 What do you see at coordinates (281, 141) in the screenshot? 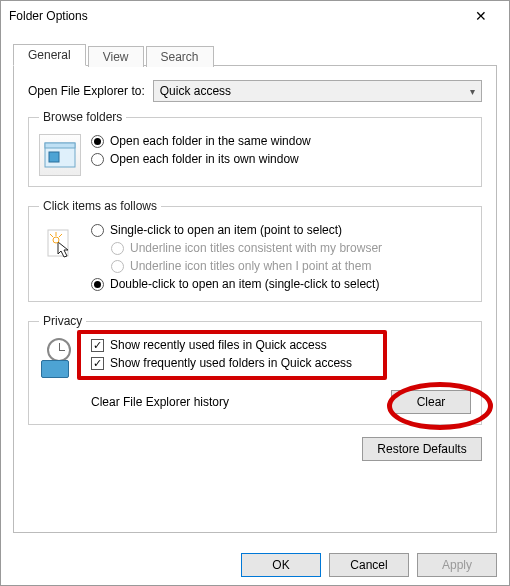
I see `radio-same-window: Open each folder in the same window` at bounding box center [281, 141].